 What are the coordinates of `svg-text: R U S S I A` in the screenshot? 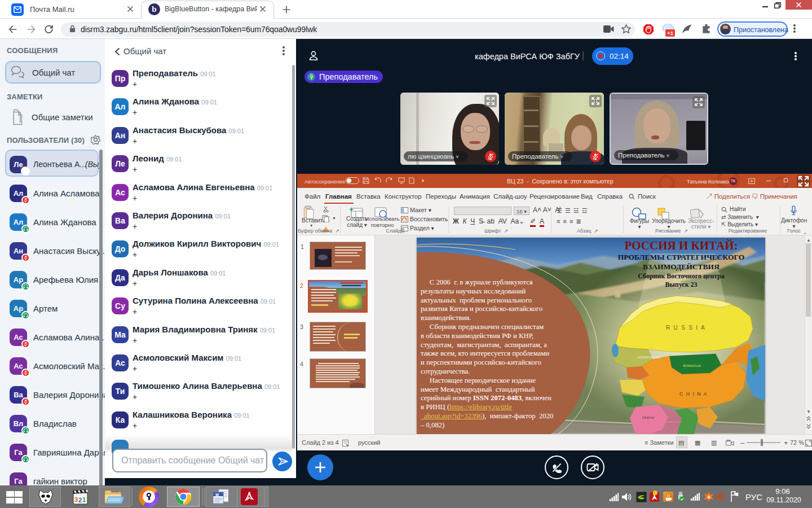 It's located at (686, 327).